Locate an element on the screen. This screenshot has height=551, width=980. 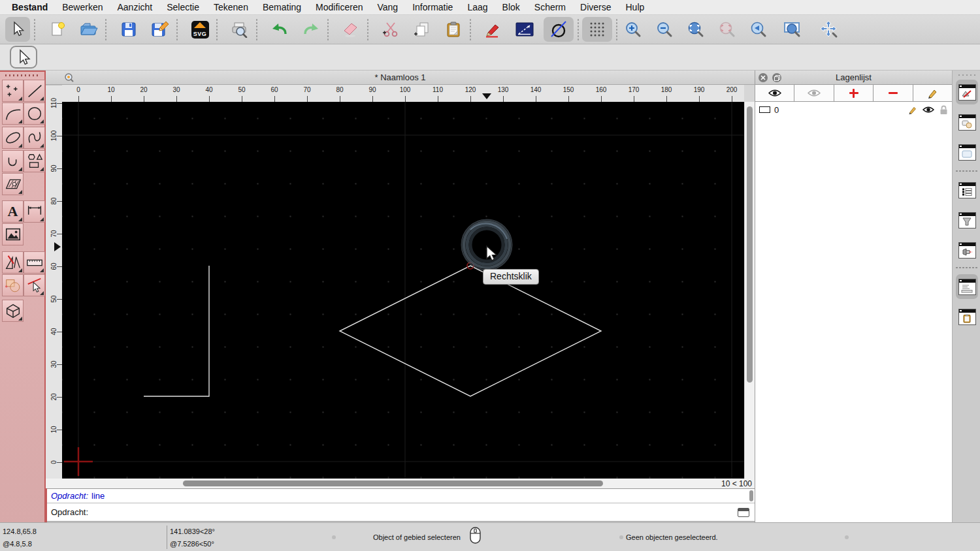
zoom-fit-button is located at coordinates (696, 29).